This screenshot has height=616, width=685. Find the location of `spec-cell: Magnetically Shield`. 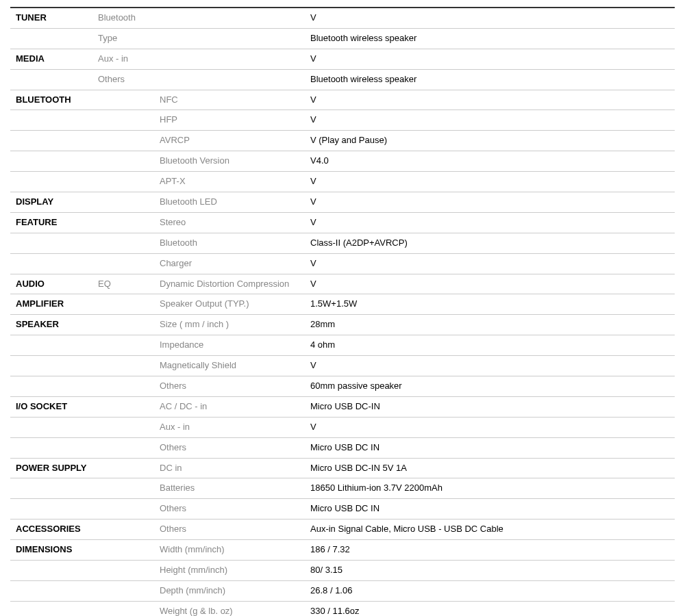

spec-cell: Magnetically Shield is located at coordinates (229, 366).